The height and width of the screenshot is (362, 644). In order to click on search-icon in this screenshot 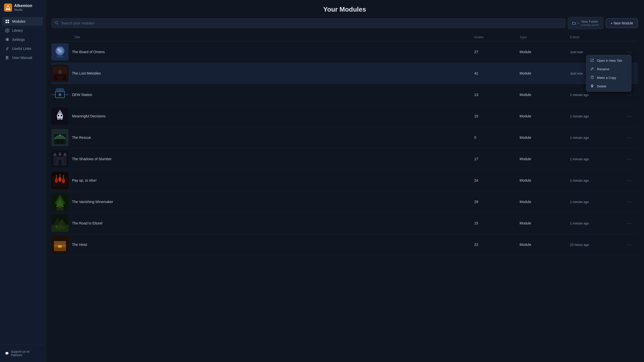, I will do `click(56, 23)`.